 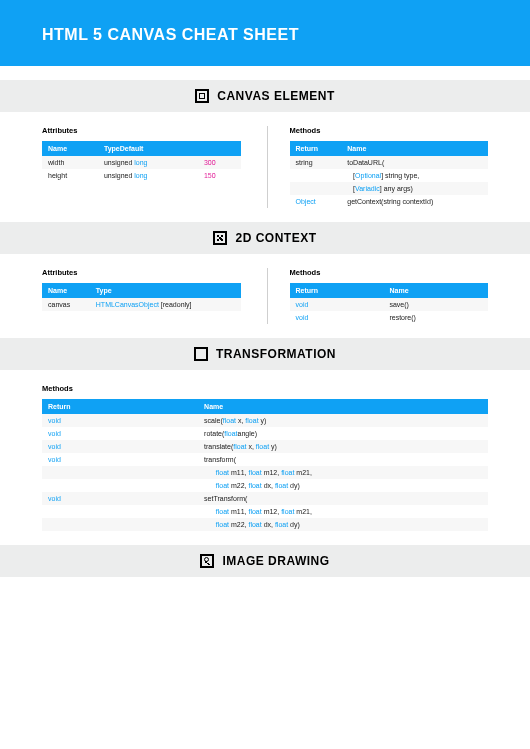 What do you see at coordinates (265, 238) in the screenshot?
I see `section-2d-context: 2D CONTEXT` at bounding box center [265, 238].